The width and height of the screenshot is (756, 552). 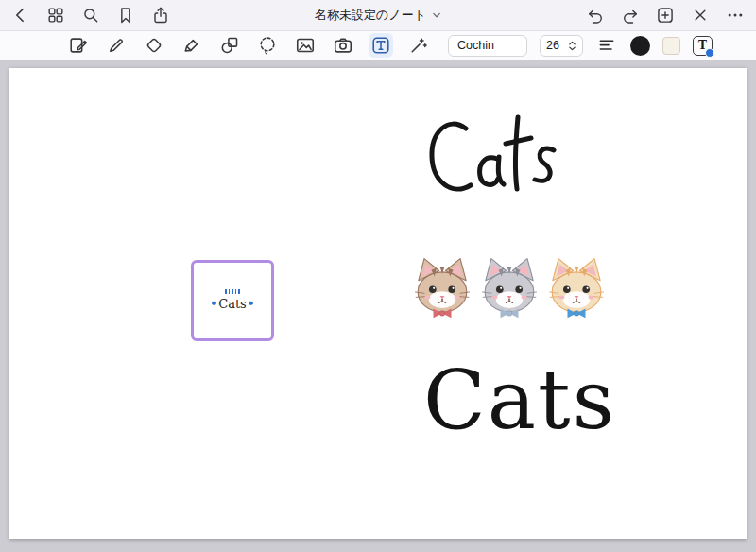 I want to click on nav-left-group, so click(x=91, y=15).